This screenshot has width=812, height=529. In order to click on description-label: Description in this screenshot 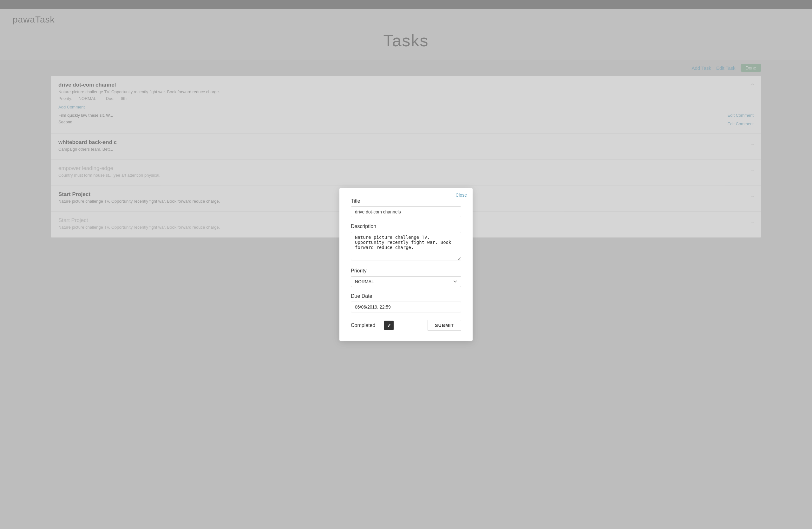, I will do `click(406, 226)`.